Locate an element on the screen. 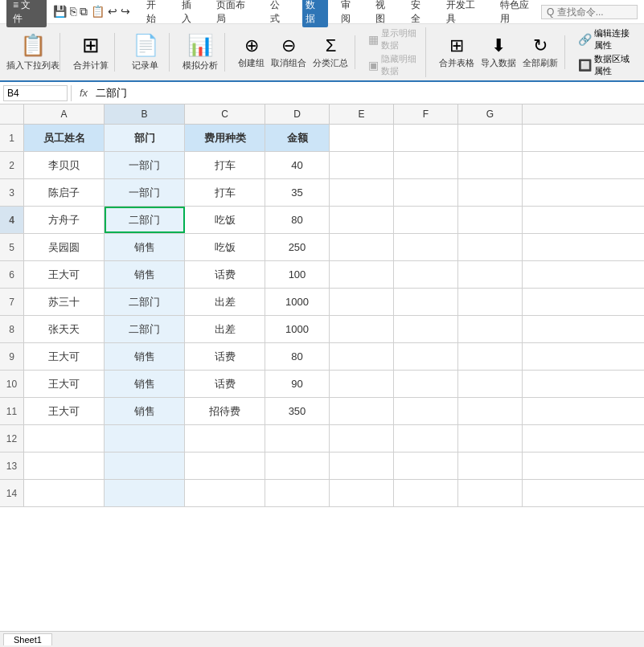 This screenshot has width=644, height=647. cell-b3: 一部门 is located at coordinates (145, 193).